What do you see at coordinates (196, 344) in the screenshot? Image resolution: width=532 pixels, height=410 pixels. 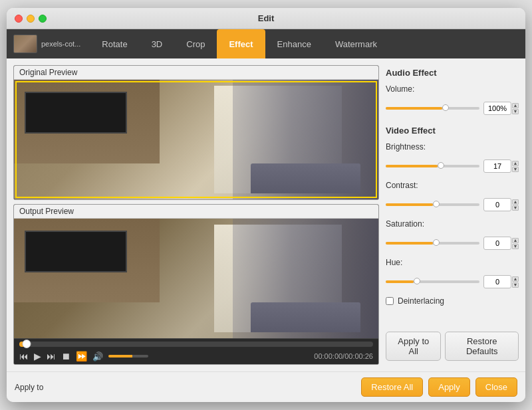 I see `progress-bar` at bounding box center [196, 344].